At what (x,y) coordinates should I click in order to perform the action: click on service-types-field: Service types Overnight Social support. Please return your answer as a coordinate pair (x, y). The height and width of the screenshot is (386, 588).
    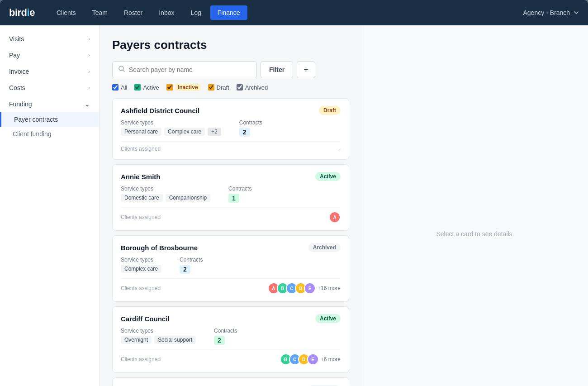
    Looking at the image, I should click on (158, 336).